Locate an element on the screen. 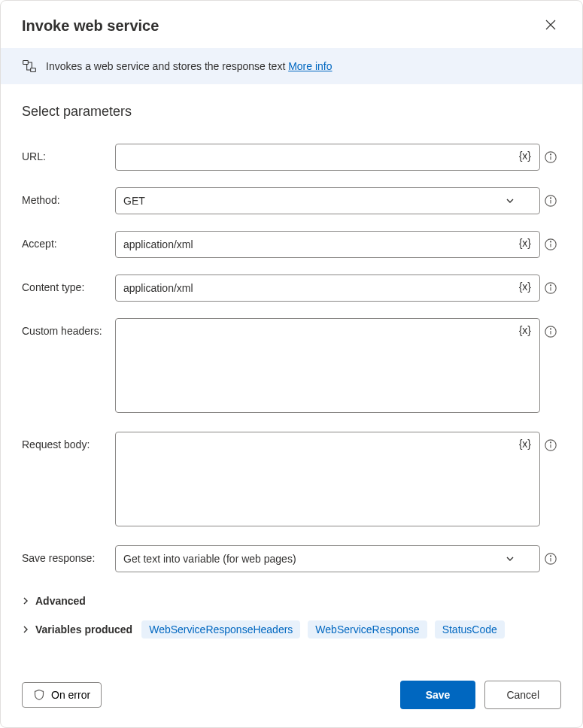 The image size is (583, 728). info-bar: Invokes a web service and stores the res… is located at coordinates (292, 66).